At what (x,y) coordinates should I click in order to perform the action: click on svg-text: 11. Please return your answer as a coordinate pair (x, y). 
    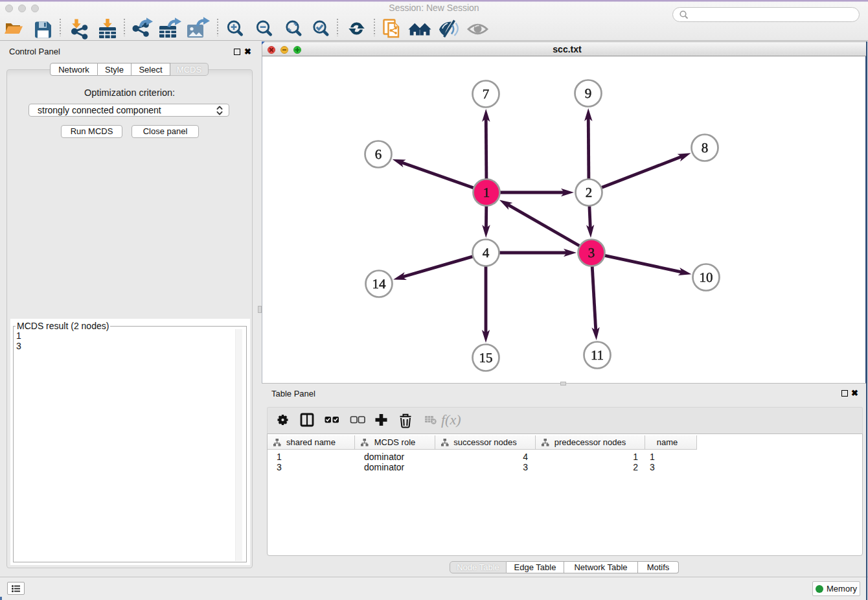
    Looking at the image, I should click on (597, 355).